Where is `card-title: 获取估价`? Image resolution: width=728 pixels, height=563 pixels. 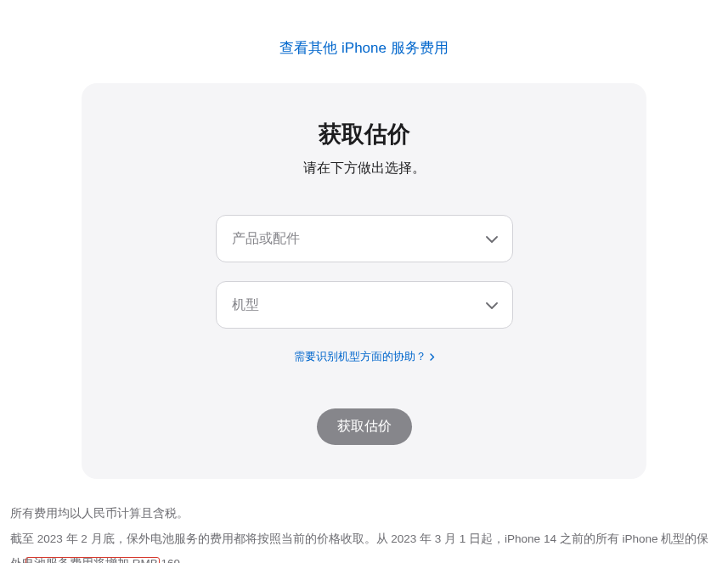
card-title: 获取估价 is located at coordinates (364, 134).